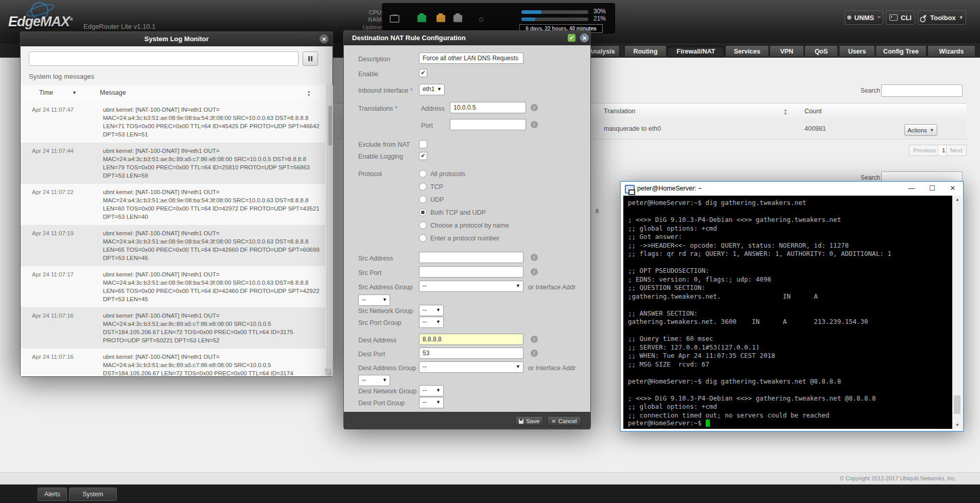  What do you see at coordinates (942, 18) in the screenshot?
I see `toolbox-button: Toolbox ▼` at bounding box center [942, 18].